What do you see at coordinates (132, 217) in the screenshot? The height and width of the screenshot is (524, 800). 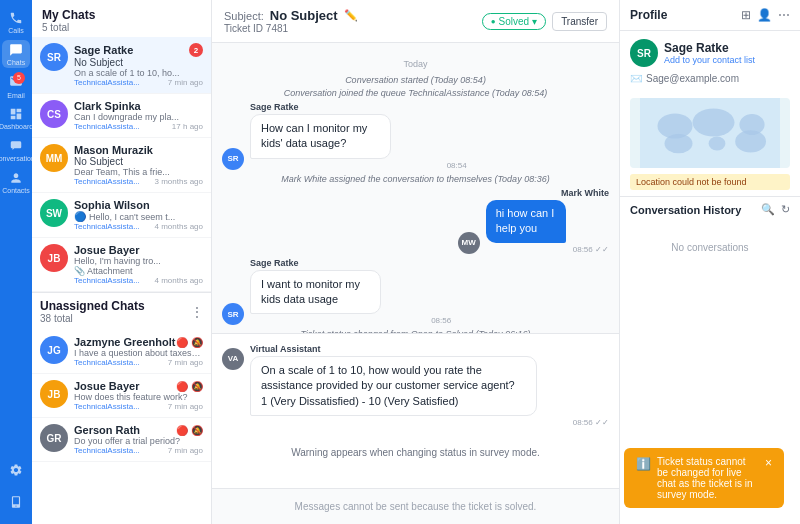 I see `chat-preview: Hello, I can't seem t...` at bounding box center [132, 217].